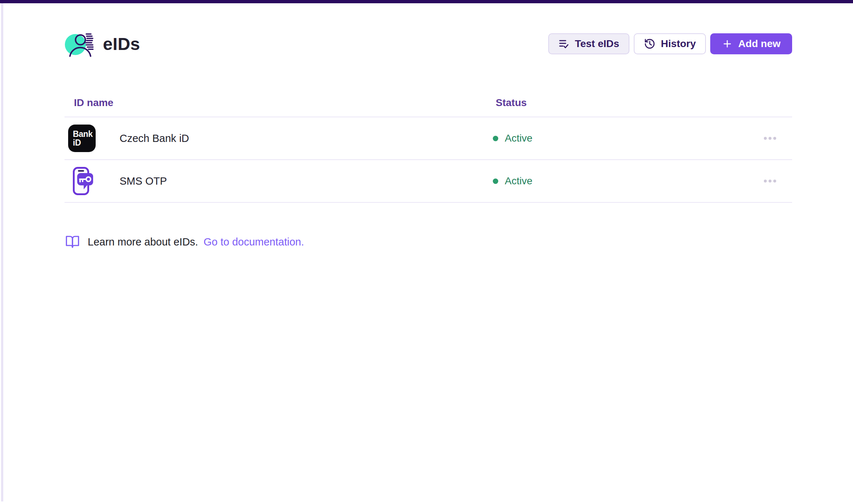 The height and width of the screenshot is (504, 853). What do you see at coordinates (650, 44) in the screenshot?
I see `history-clock-icon` at bounding box center [650, 44].